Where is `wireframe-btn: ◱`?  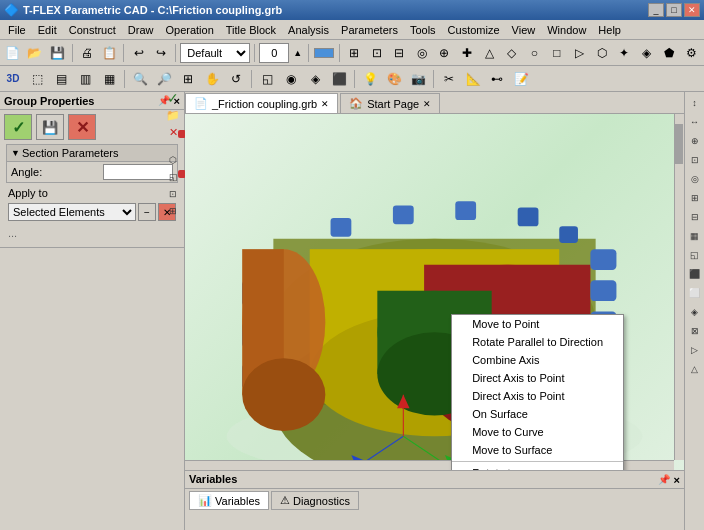 wireframe-btn: ◱ is located at coordinates (267, 79).